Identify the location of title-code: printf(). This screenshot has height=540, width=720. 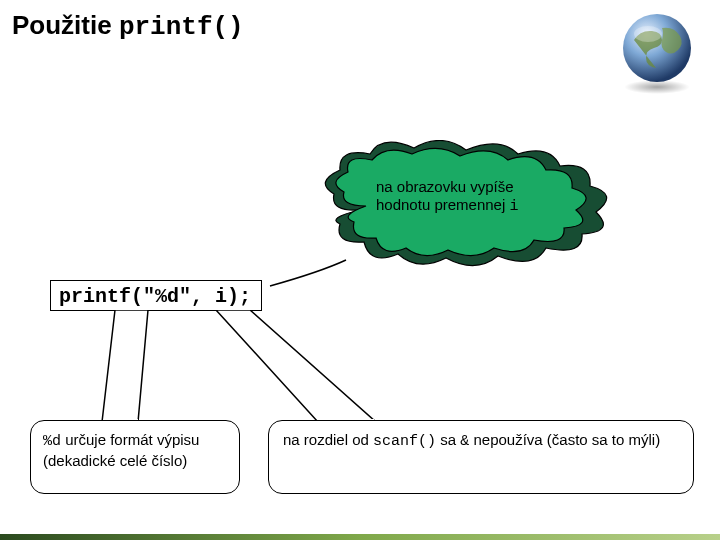
(182, 27).